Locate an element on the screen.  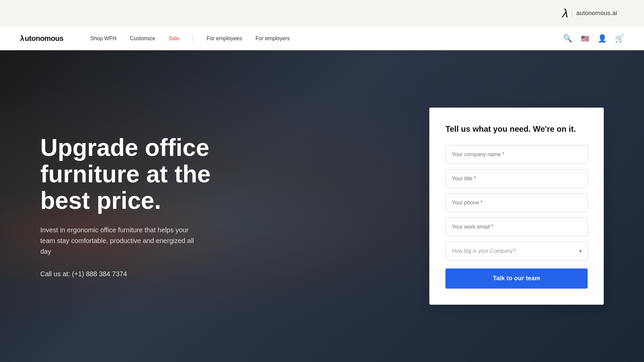
nav-link-for-employees: For employees is located at coordinates (224, 39).